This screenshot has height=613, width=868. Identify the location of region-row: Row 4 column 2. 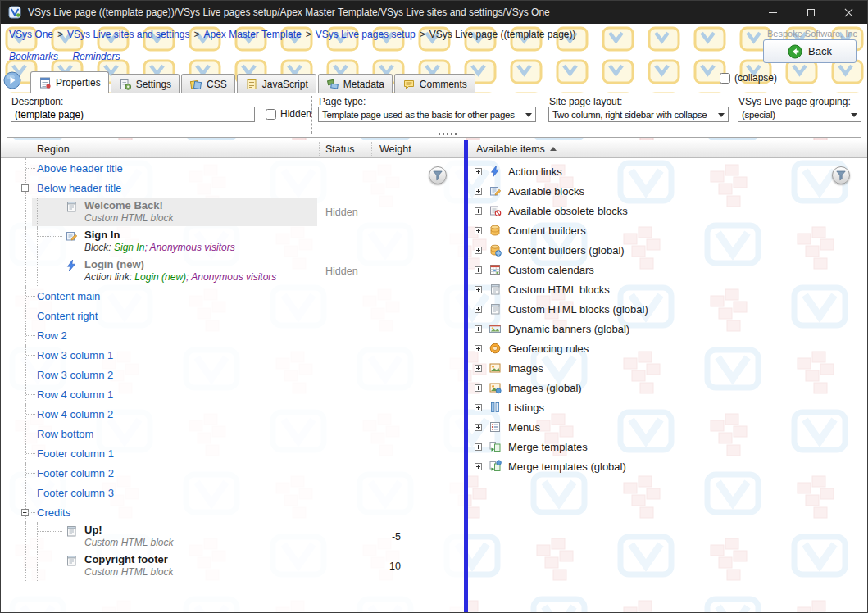
(233, 414).